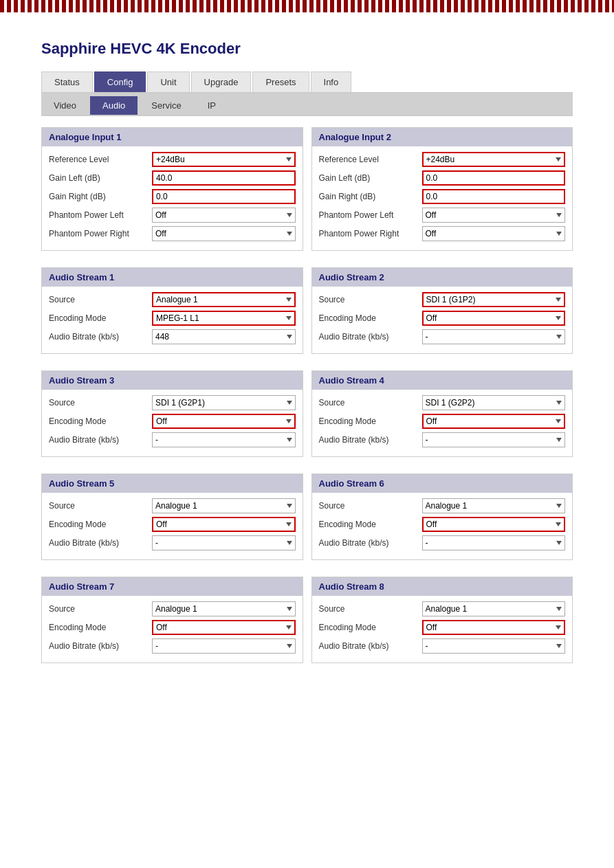  What do you see at coordinates (120, 82) in the screenshot?
I see `tab-config: Config` at bounding box center [120, 82].